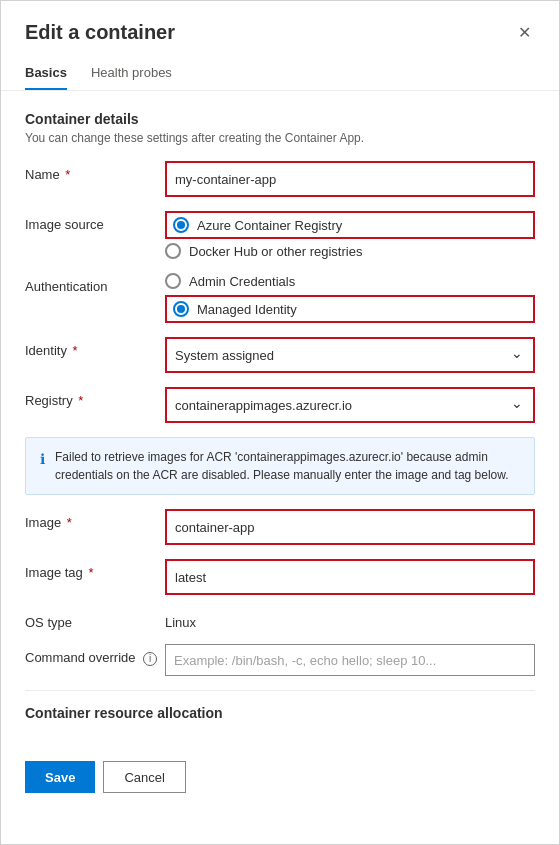  I want to click on radio-docker-circle, so click(173, 251).